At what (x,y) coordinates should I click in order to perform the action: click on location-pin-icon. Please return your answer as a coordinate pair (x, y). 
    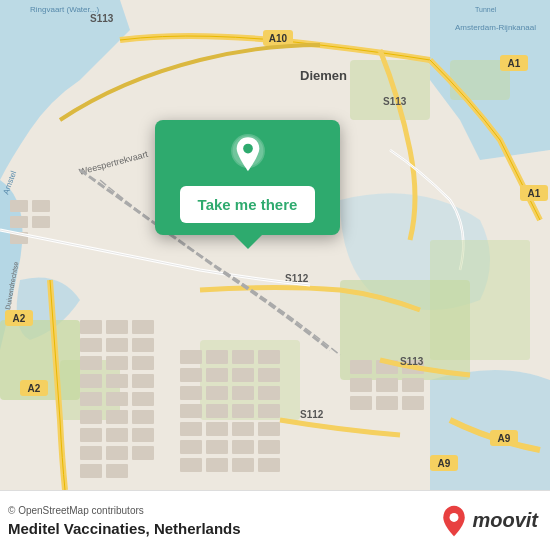
    Looking at the image, I should click on (248, 155).